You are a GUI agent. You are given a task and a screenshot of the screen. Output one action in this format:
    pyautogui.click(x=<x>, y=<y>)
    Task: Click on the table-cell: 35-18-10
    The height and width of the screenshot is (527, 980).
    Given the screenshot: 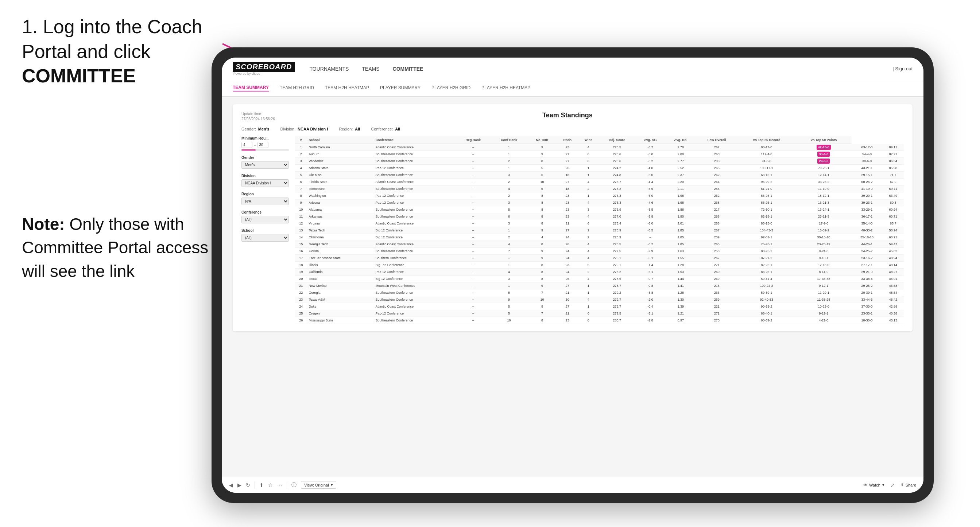 What is the action you would take?
    pyautogui.click(x=867, y=237)
    